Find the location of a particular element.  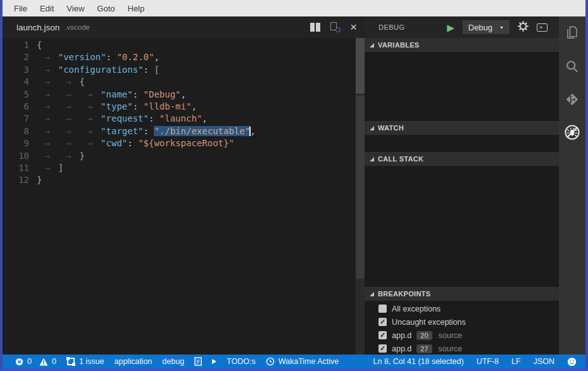

git-icon is located at coordinates (572, 99).